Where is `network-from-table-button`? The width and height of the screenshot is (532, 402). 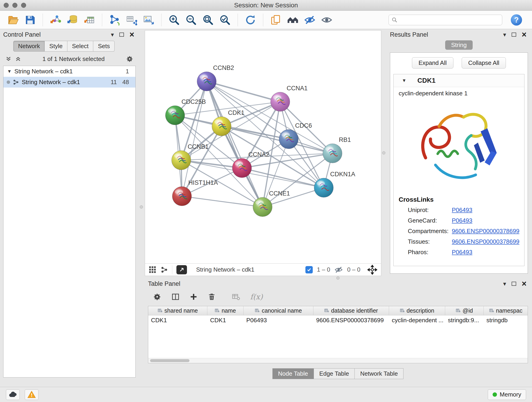 network-from-table-button is located at coordinates (132, 20).